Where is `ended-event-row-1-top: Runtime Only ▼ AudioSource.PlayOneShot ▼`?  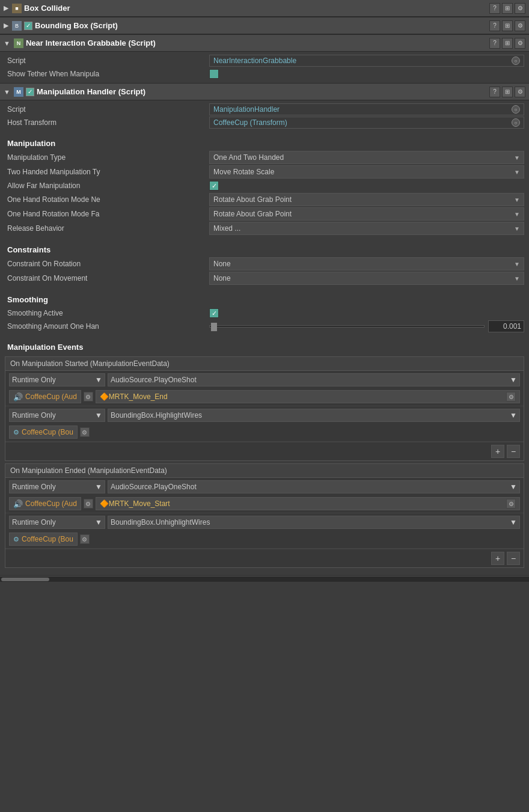 ended-event-row-1-top: Runtime Only ▼ AudioSource.PlayOneShot ▼ is located at coordinates (264, 487).